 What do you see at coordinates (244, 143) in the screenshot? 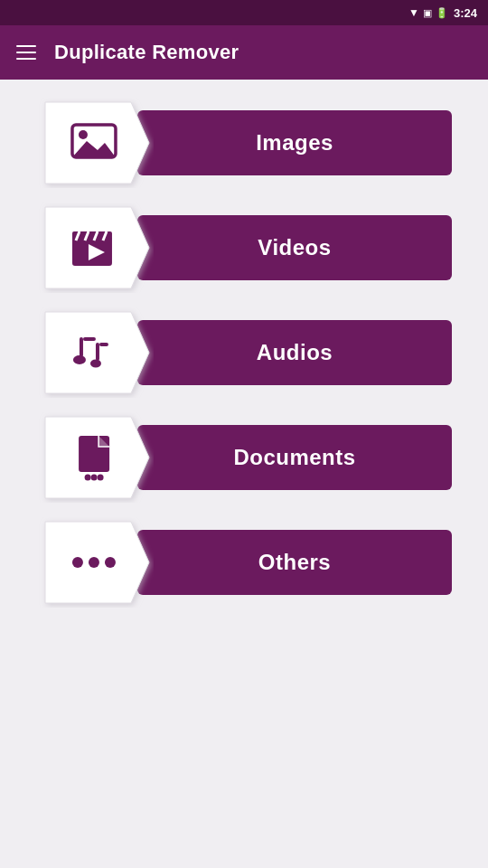
I see `images-menu-item: Images` at bounding box center [244, 143].